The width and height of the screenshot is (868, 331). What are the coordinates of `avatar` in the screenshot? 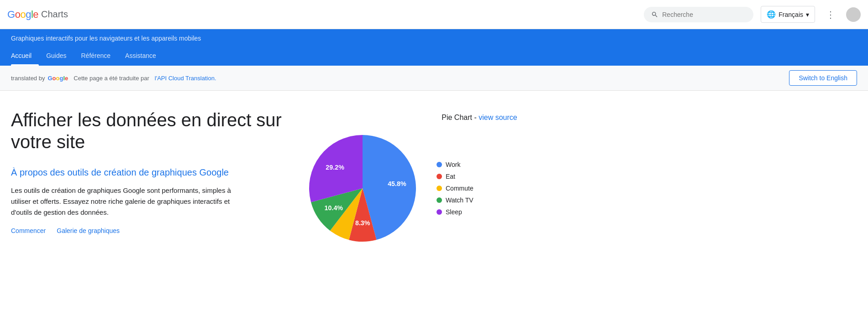 It's located at (853, 15).